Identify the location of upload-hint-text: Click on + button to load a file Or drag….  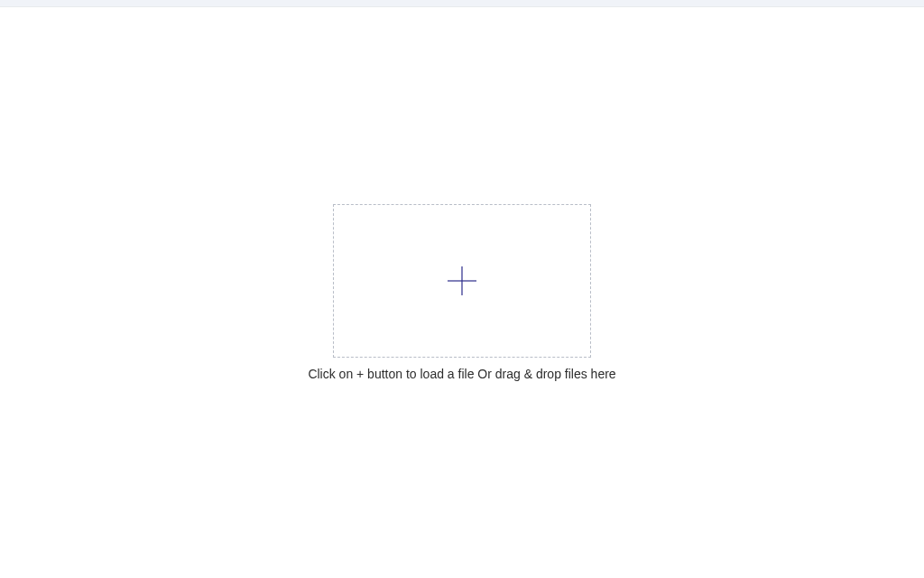
(462, 374).